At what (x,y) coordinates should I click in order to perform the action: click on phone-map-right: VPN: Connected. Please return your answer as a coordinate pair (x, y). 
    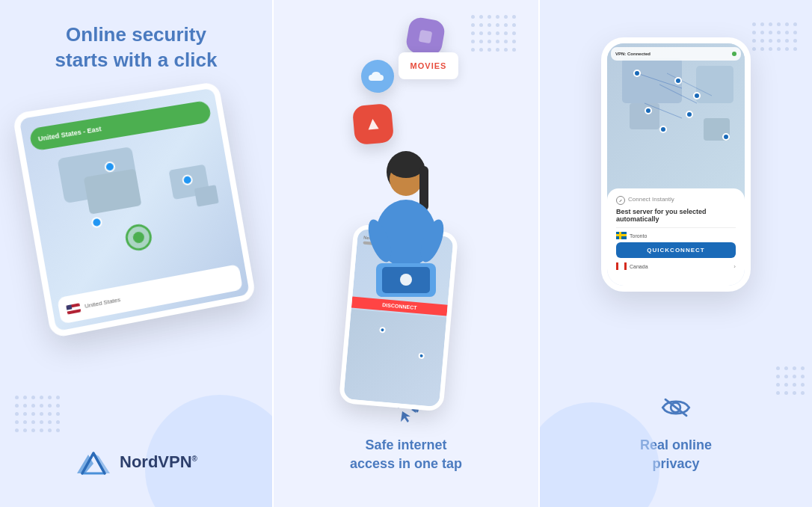
    Looking at the image, I should click on (676, 126).